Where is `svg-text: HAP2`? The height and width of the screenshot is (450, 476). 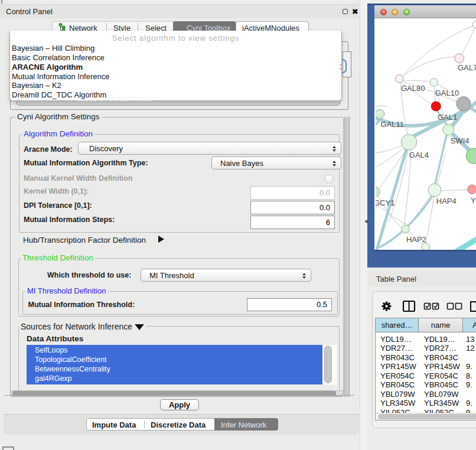 svg-text: HAP2 is located at coordinates (416, 240).